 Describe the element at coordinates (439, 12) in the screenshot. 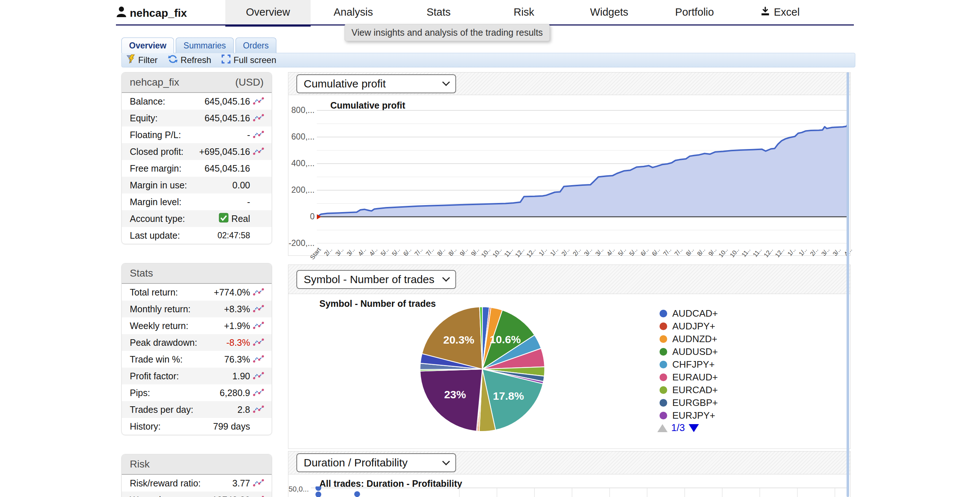

I see `nav-tab-stats: Stats` at that location.